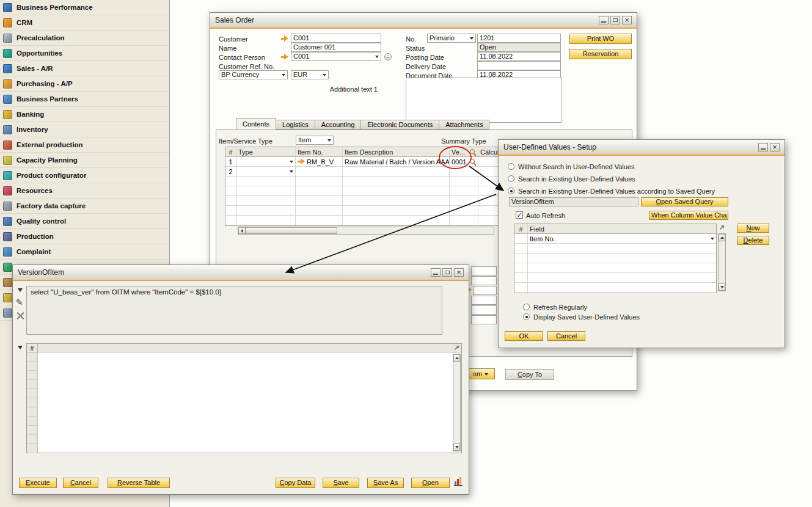  Describe the element at coordinates (84, 99) in the screenshot. I see `sidebar-item-business-partners: Business Partners` at that location.